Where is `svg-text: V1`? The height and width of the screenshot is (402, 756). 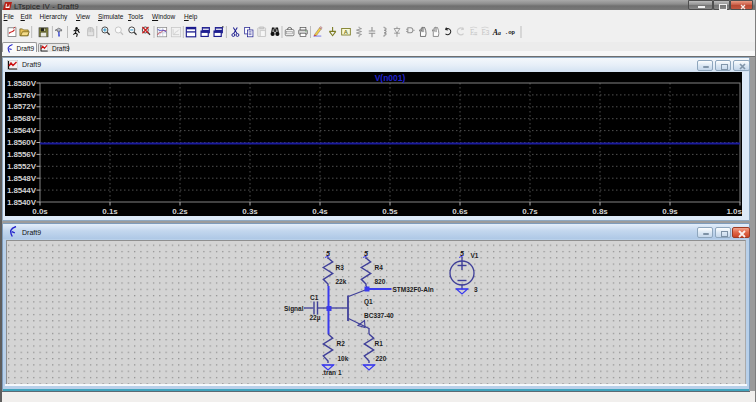 svg-text: V1 is located at coordinates (475, 256).